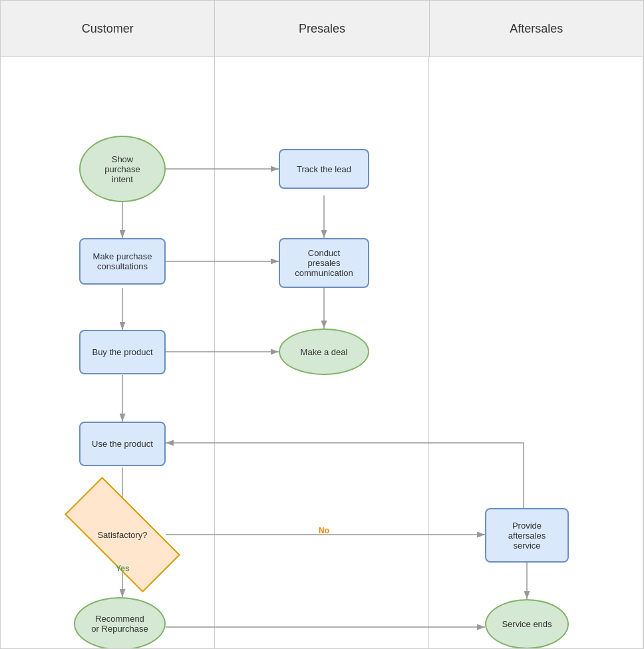 The width and height of the screenshot is (644, 649). Describe the element at coordinates (322, 29) in the screenshot. I see `header-presales: Presales` at that location.